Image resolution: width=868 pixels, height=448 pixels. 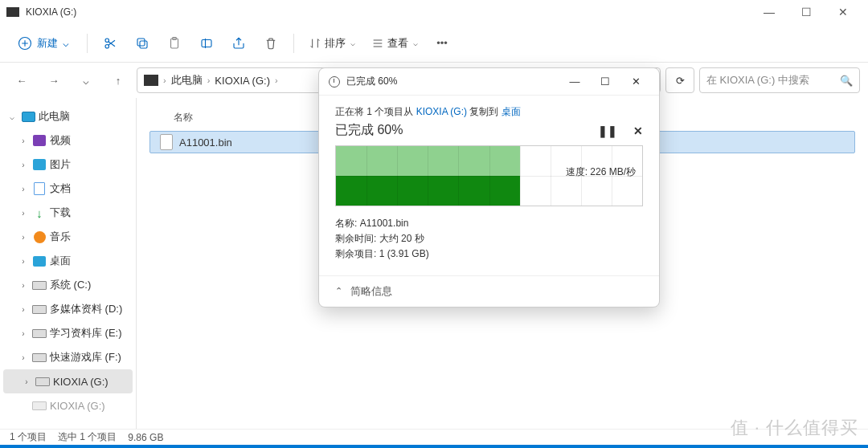 What do you see at coordinates (489, 291) in the screenshot?
I see `dialog-footer: ⌃ 简略信息` at bounding box center [489, 291].